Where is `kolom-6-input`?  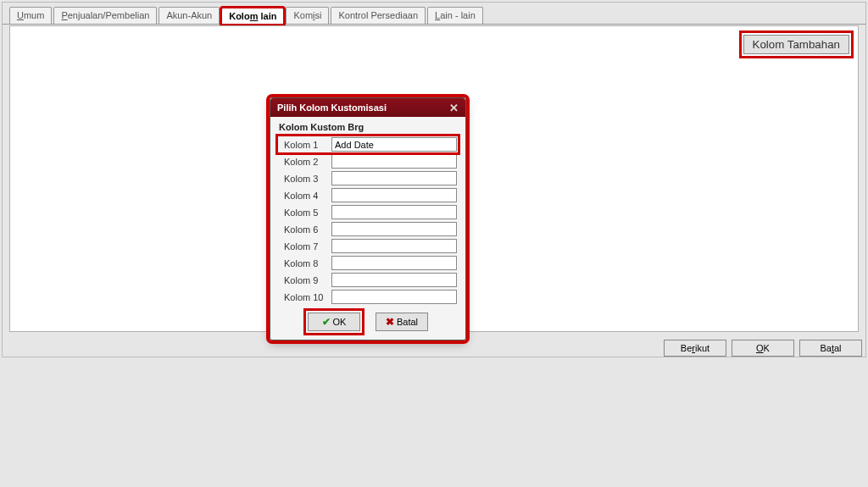 kolom-6-input is located at coordinates (394, 229).